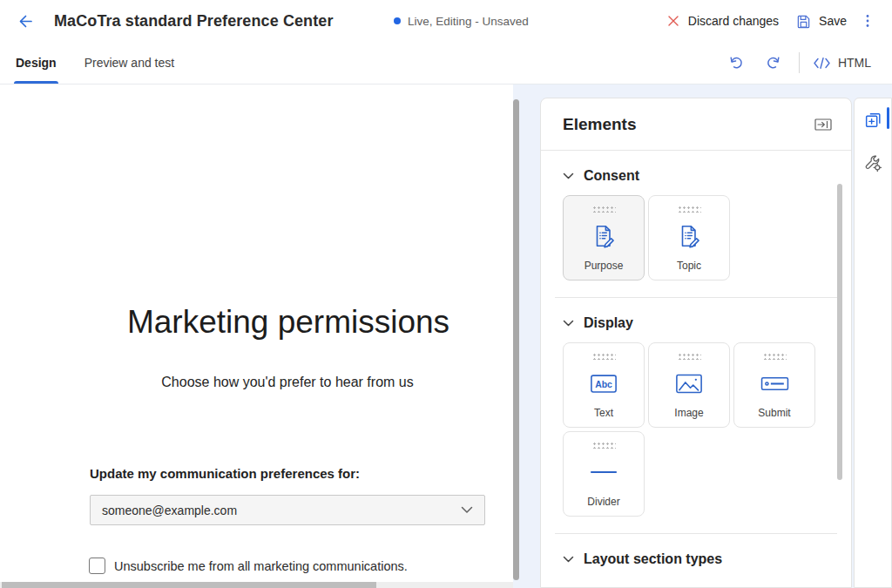 This screenshot has width=892, height=588. I want to click on form-heading: Marketing permissions, so click(256, 322).